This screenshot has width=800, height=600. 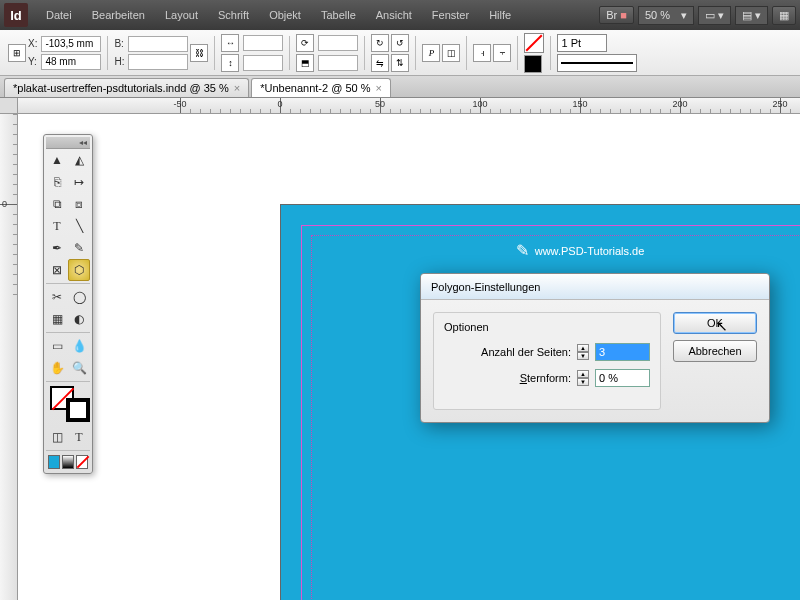 What do you see at coordinates (79, 160) in the screenshot?
I see `direct-selection-tool: ◭` at bounding box center [79, 160].